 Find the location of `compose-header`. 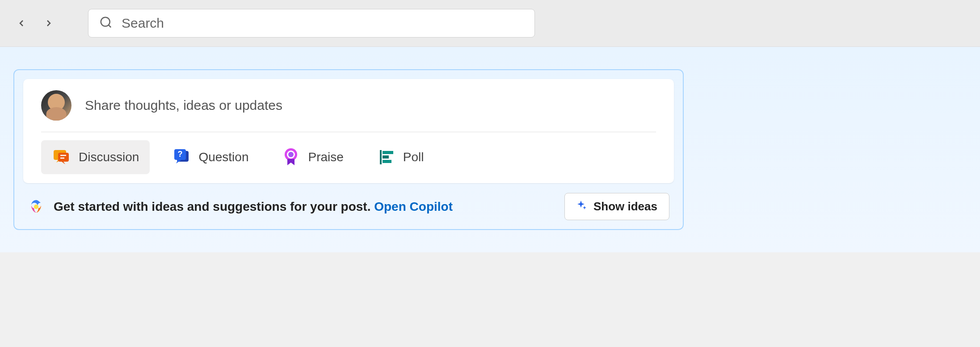

compose-header is located at coordinates (349, 111).